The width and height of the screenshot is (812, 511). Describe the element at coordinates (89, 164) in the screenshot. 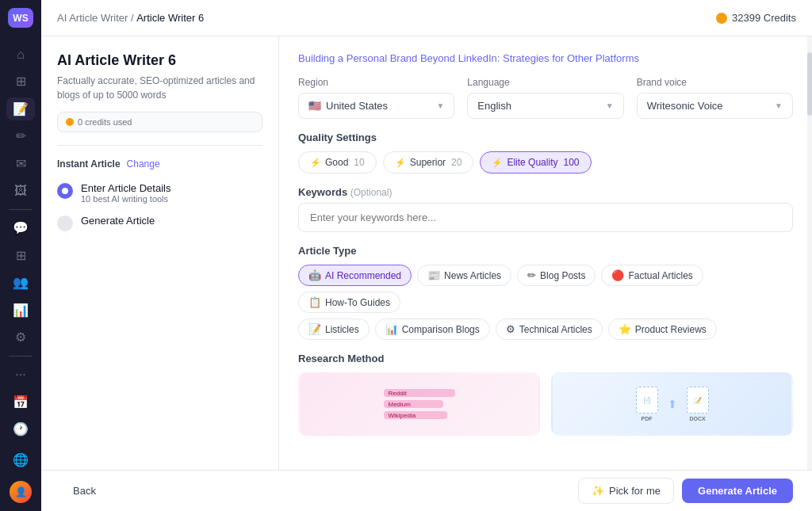

I see `instant-article-label: Instant Article` at that location.